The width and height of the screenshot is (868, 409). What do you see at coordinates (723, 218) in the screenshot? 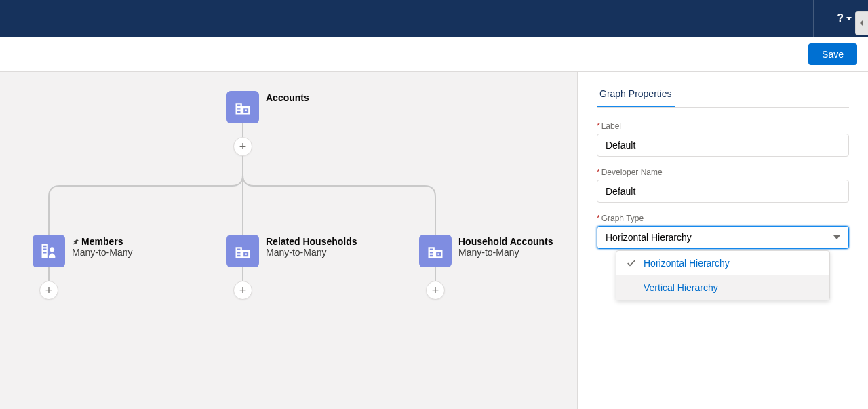
I see `field-label-text: *Graph Type` at bounding box center [723, 218].